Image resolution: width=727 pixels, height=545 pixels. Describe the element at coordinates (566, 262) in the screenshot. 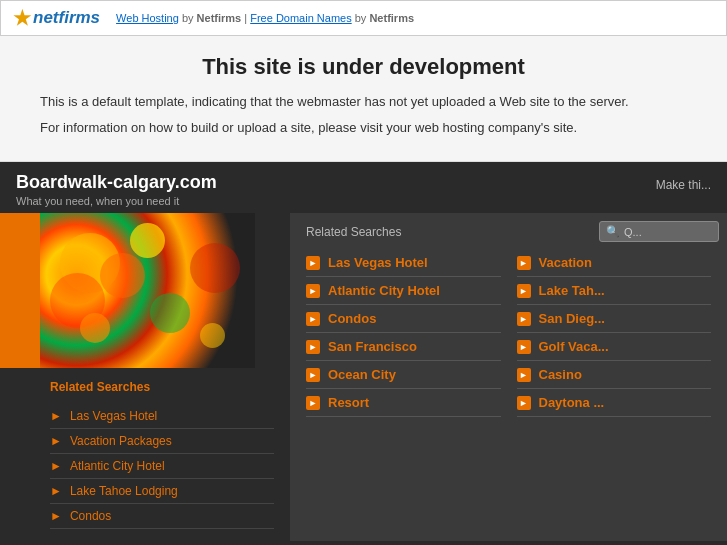

I see `main-link-text-7: Vacation` at that location.